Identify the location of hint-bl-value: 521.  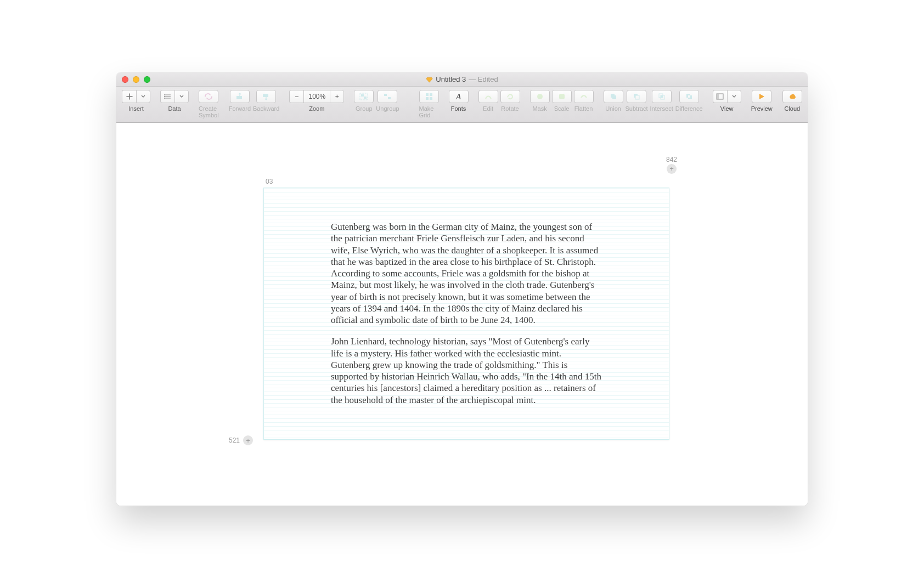
(234, 440).